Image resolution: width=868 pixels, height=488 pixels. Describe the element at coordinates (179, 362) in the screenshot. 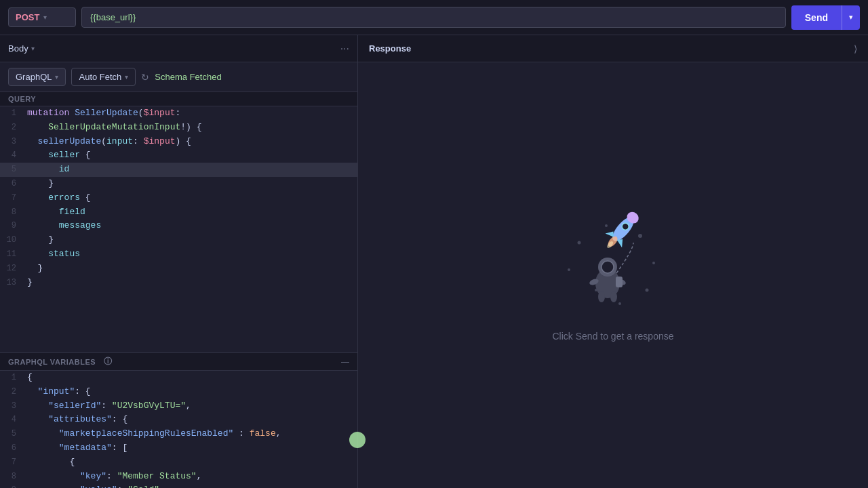

I see `variables-section-header: GRAPHQL VARIABLES ⓘ —` at that location.